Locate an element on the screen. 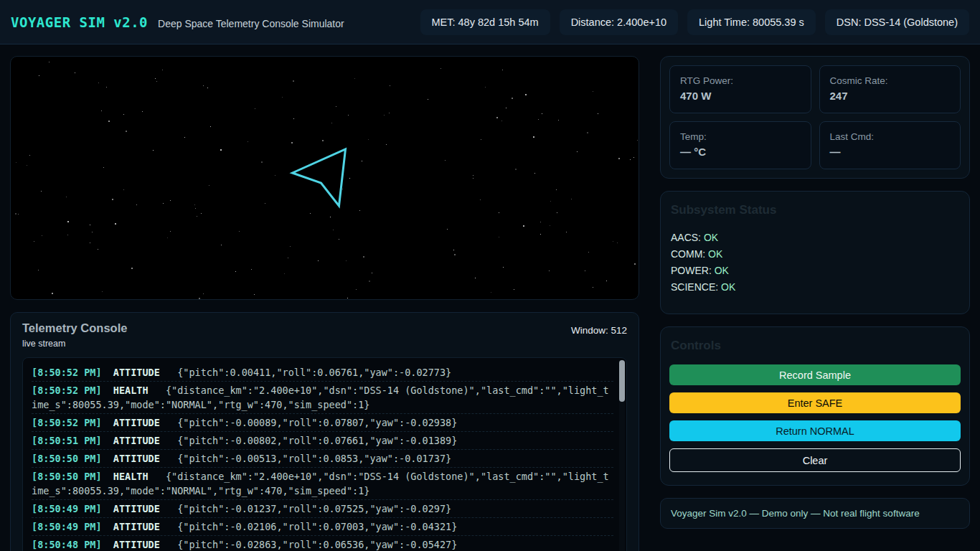  stats-card: RTG Power: 470 W Cosmic Rate: 247 Temp: … is located at coordinates (815, 118).